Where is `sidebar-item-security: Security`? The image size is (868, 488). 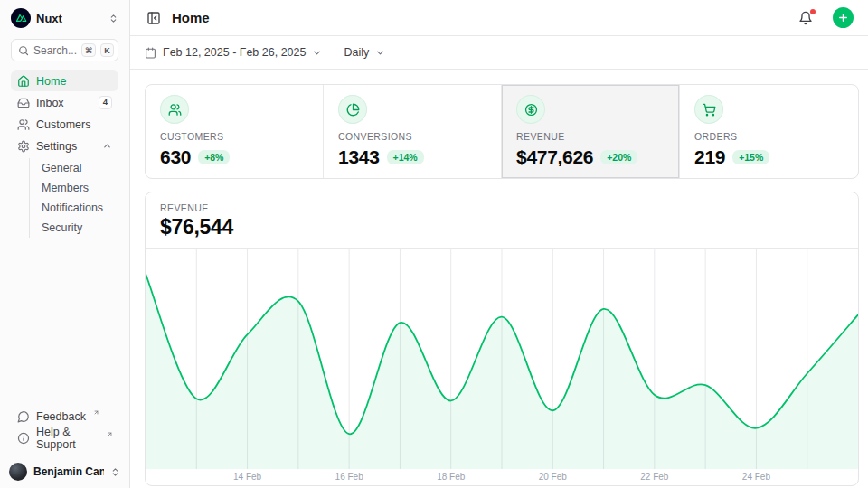 sidebar-item-security: Security is located at coordinates (74, 228).